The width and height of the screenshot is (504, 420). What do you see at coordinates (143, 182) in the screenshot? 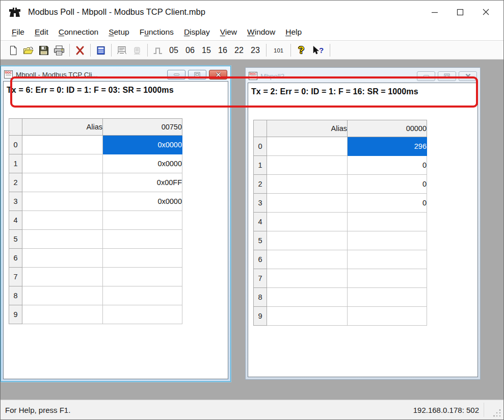
I see `value-cell: 0x00FF` at bounding box center [143, 182].